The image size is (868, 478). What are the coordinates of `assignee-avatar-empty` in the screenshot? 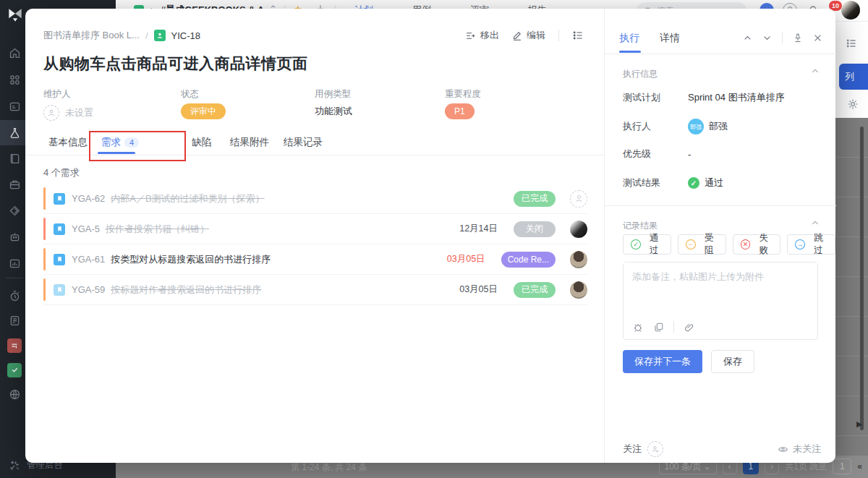 It's located at (579, 199).